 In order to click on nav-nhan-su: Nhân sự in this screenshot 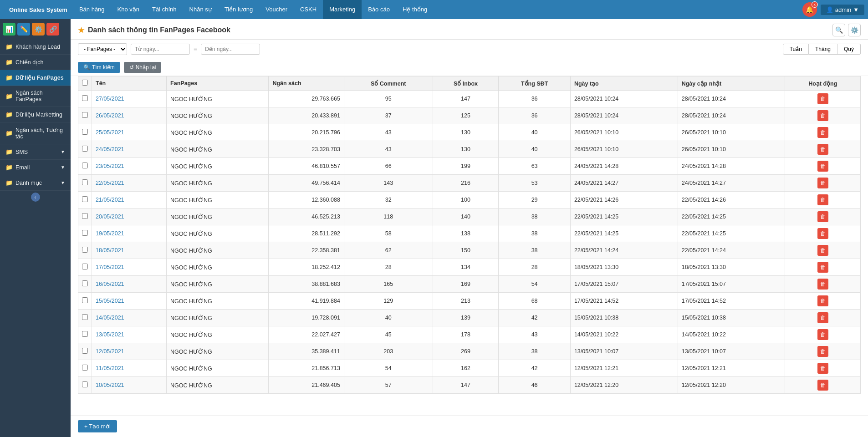, I will do `click(200, 10)`.